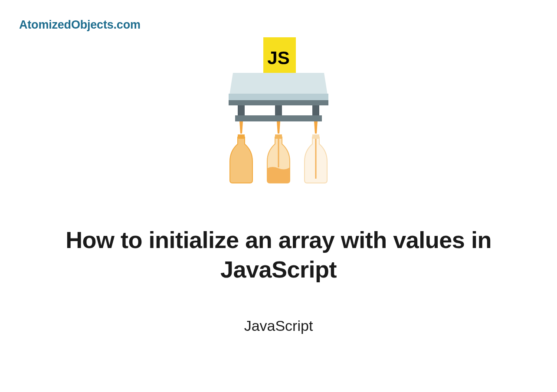  What do you see at coordinates (278, 159) in the screenshot?
I see `bottle-half-icon` at bounding box center [278, 159].